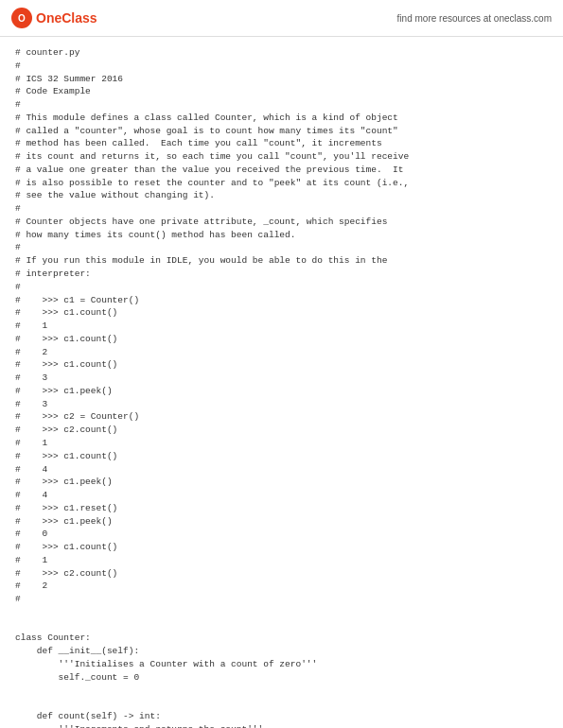  Describe the element at coordinates (22, 18) in the screenshot. I see `logo-icon: O` at that location.